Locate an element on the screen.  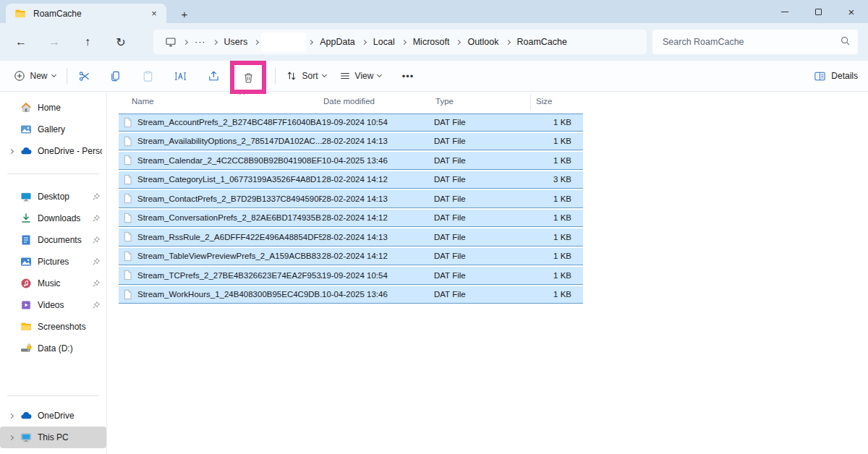
sidebar-item-onedrive: OneDrive is located at coordinates (54, 416).